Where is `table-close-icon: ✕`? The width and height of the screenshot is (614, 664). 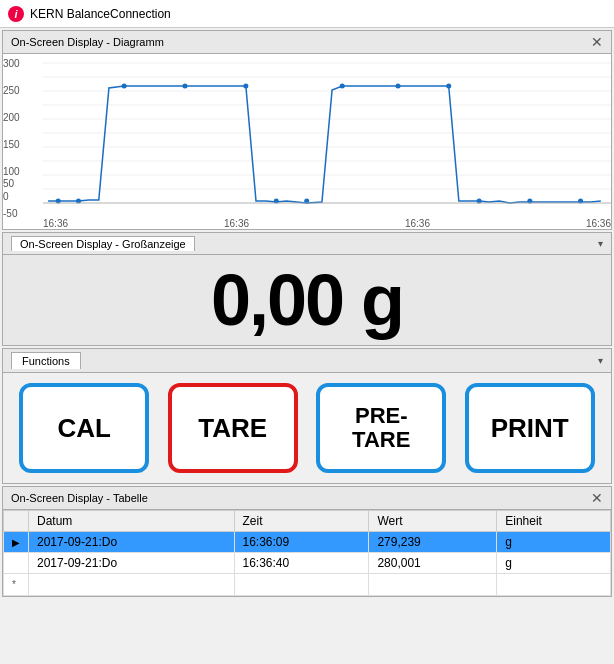 table-close-icon: ✕ is located at coordinates (597, 498).